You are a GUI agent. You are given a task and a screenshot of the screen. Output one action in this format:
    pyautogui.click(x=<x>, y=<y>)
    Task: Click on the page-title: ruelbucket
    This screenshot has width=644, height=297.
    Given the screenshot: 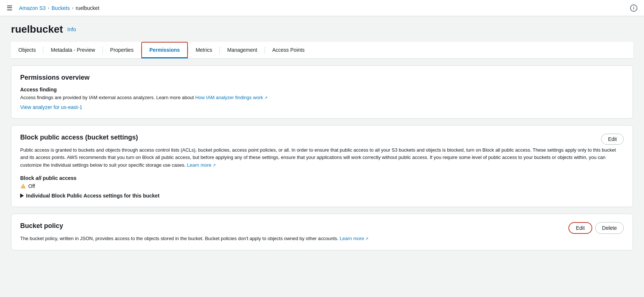 What is the action you would take?
    pyautogui.click(x=37, y=29)
    